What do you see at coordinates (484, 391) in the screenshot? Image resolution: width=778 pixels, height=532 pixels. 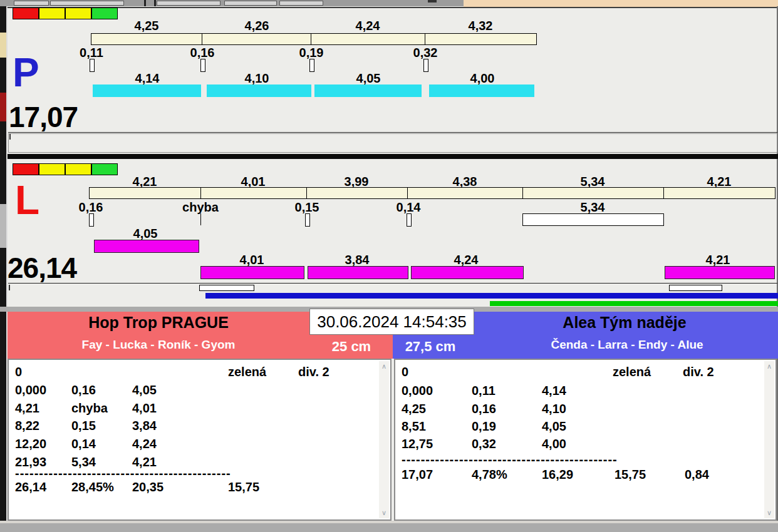 I see `table-cell: 0,11` at bounding box center [484, 391].